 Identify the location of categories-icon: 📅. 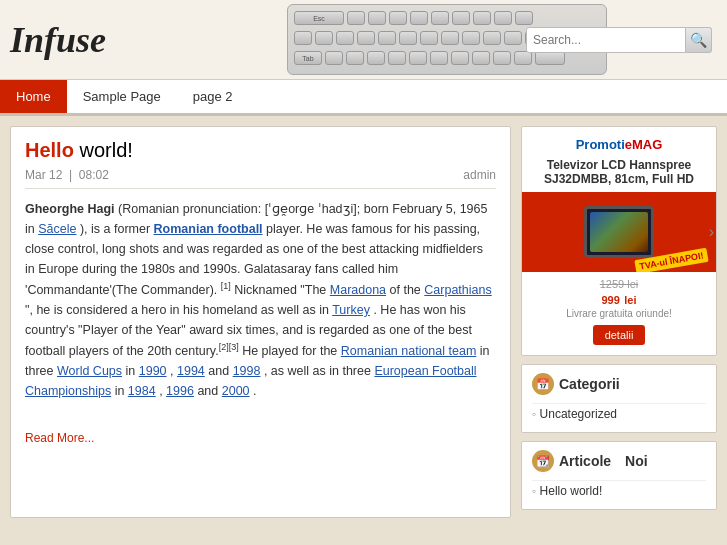
(543, 384).